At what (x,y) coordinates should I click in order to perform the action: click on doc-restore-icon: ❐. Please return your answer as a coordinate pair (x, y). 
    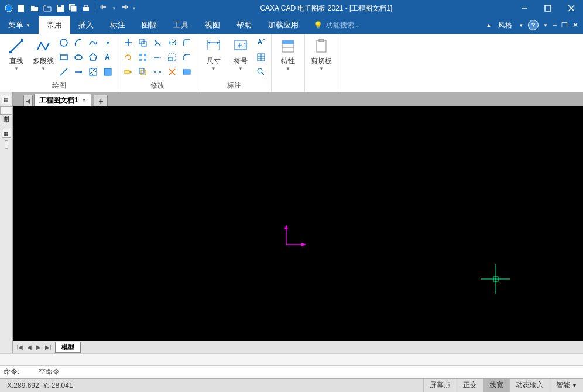
    Looking at the image, I should click on (564, 25).